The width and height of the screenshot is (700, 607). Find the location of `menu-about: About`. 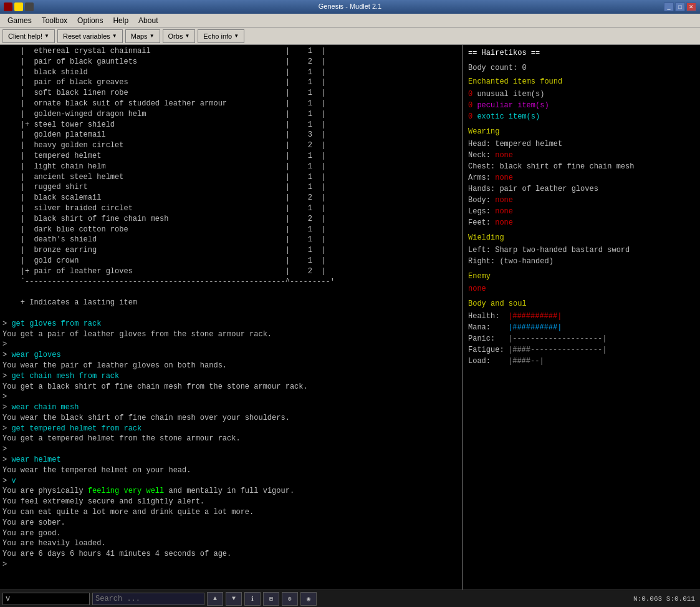

menu-about: About is located at coordinates (148, 21).